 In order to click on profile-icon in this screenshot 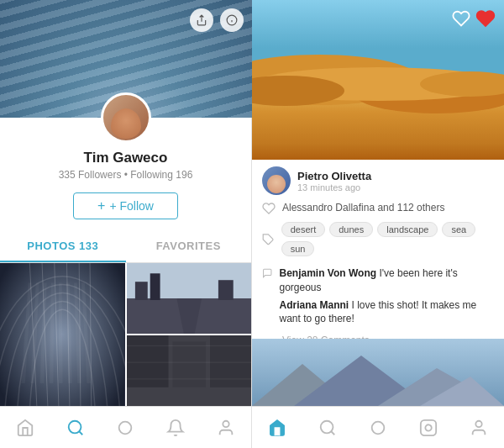, I will do `click(226, 428)`.